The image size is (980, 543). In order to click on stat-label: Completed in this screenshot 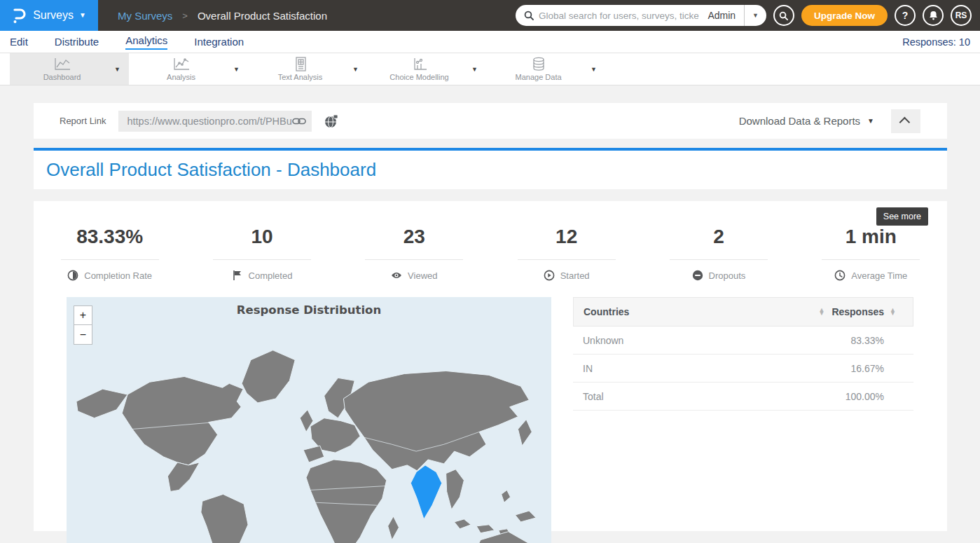, I will do `click(270, 276)`.